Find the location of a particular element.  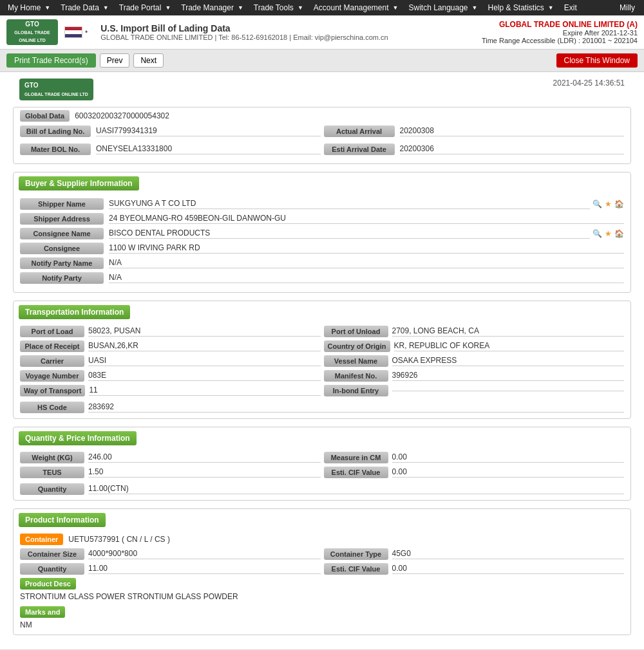

product-title: Product Information is located at coordinates (62, 520).